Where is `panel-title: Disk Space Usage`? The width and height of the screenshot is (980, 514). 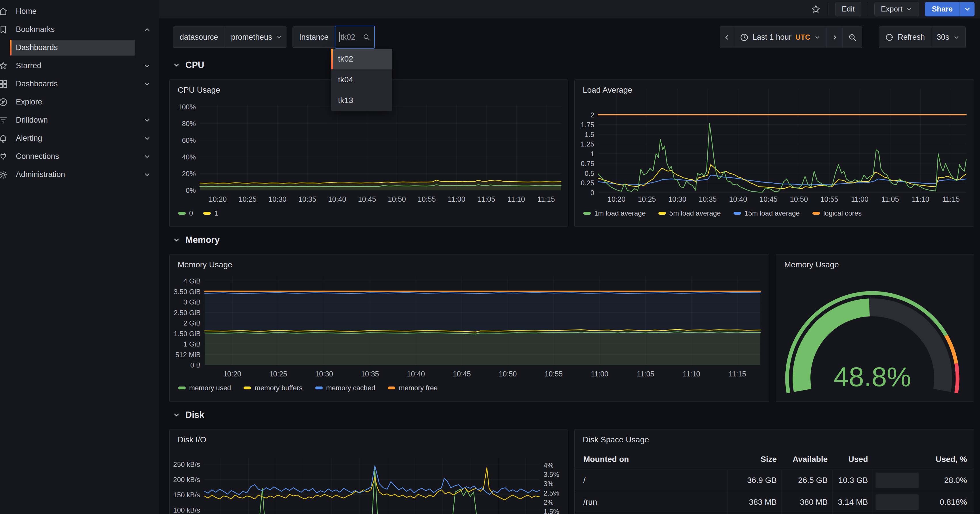
panel-title: Disk Space Usage is located at coordinates (616, 440).